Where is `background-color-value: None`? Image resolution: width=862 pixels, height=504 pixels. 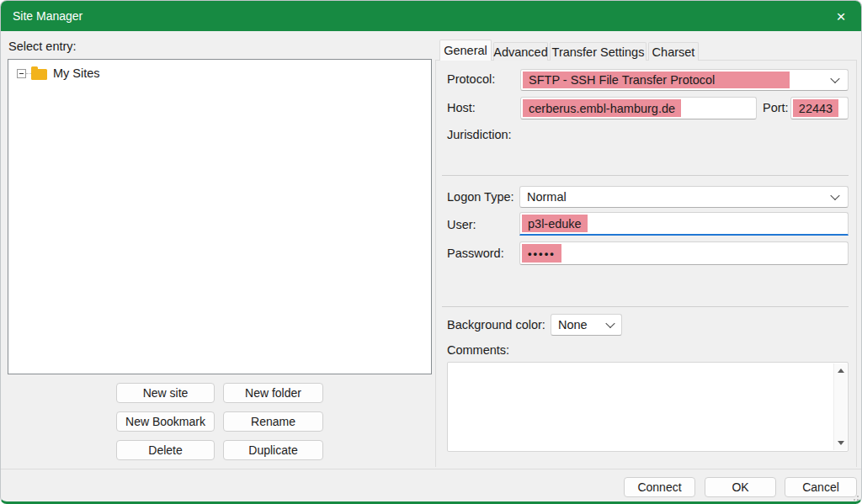
background-color-value: None is located at coordinates (569, 325).